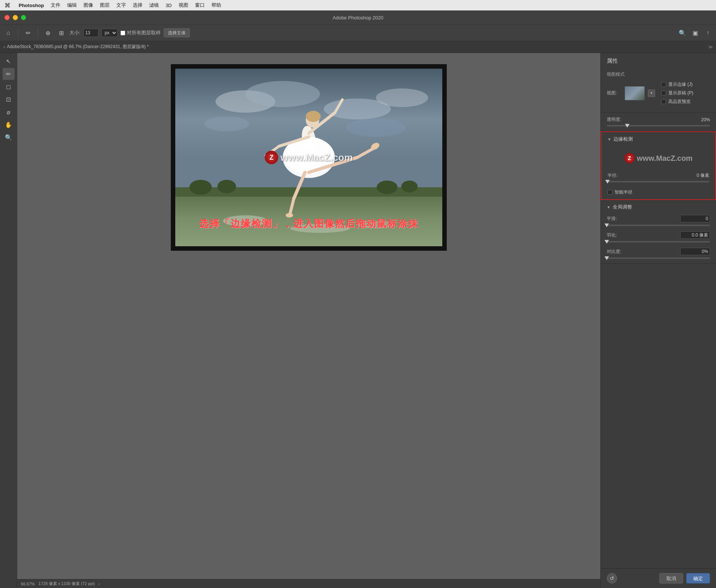 The image size is (716, 588). Describe the element at coordinates (123, 33) in the screenshot. I see `sample-all-checkbox` at that location.